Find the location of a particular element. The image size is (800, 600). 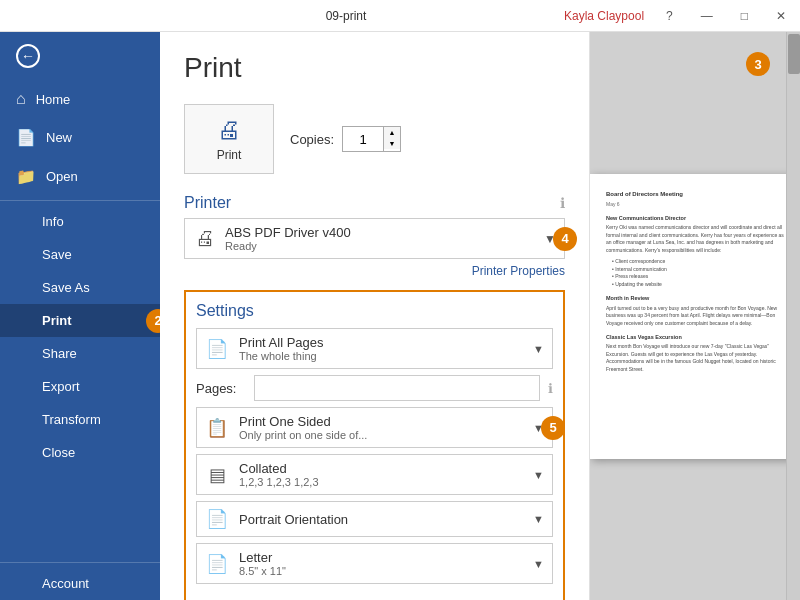

print-button-row: 🖨 Print Copies: ▲ ▼ is located at coordinates (374, 139).